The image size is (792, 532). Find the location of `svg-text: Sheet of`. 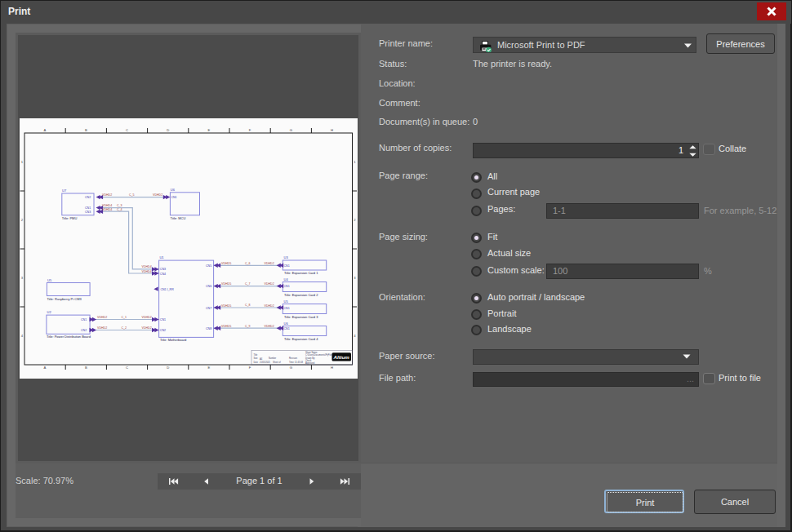

svg-text: Sheet of is located at coordinates (277, 362).